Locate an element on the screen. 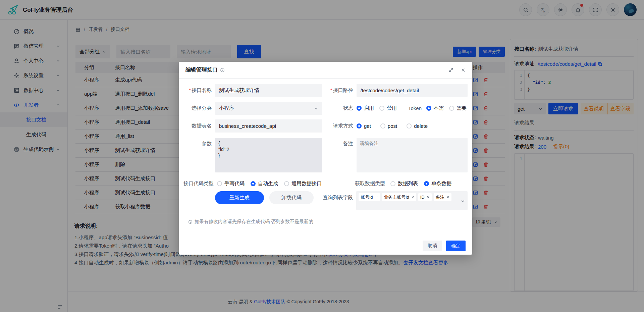 The image size is (644, 312). params-textarea: { "id":2 } is located at coordinates (269, 155).